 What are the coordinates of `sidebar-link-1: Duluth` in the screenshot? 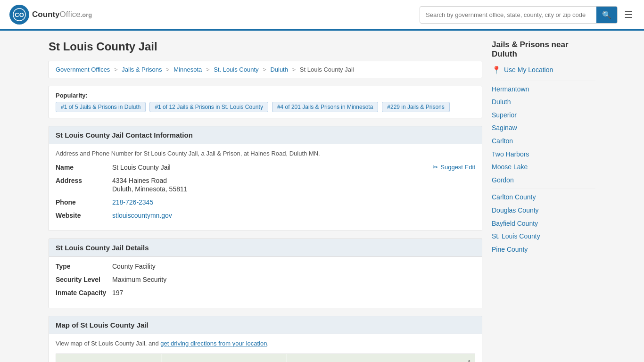 It's located at (544, 102).